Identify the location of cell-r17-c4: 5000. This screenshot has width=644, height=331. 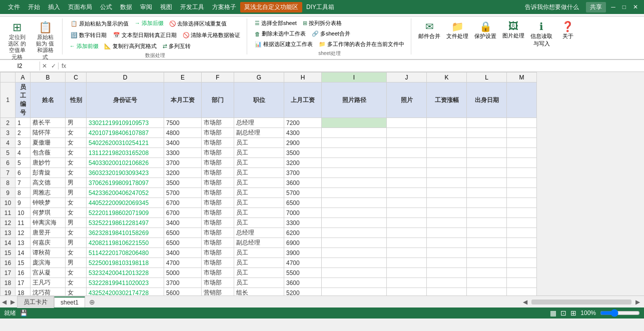
(183, 273).